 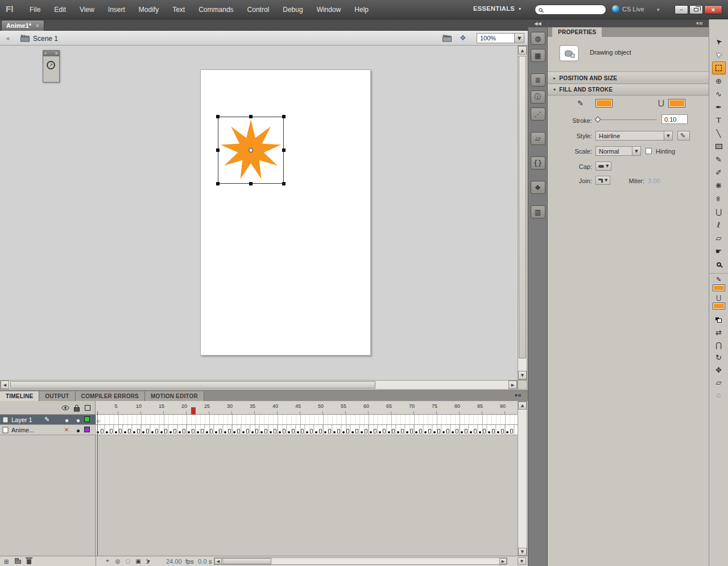 What do you see at coordinates (67, 430) in the screenshot?
I see `layer-hidden-x-icon: ✕` at bounding box center [67, 430].